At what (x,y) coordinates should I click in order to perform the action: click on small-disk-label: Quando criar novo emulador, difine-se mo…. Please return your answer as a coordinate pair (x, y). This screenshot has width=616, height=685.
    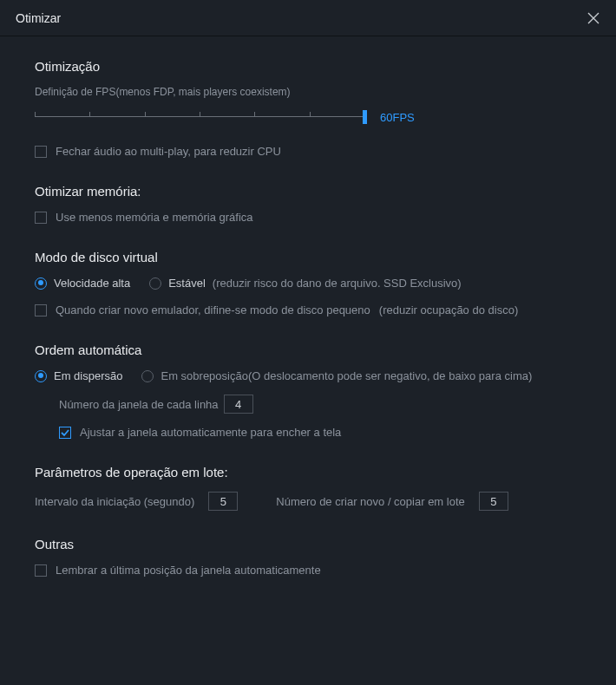
    Looking at the image, I should click on (213, 310).